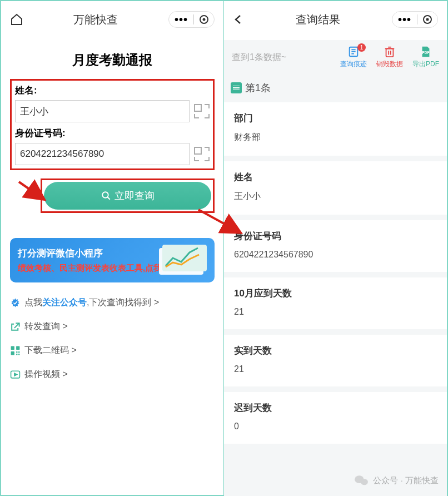  Describe the element at coordinates (336, 90) in the screenshot. I see `record-header: 第1条` at that location.